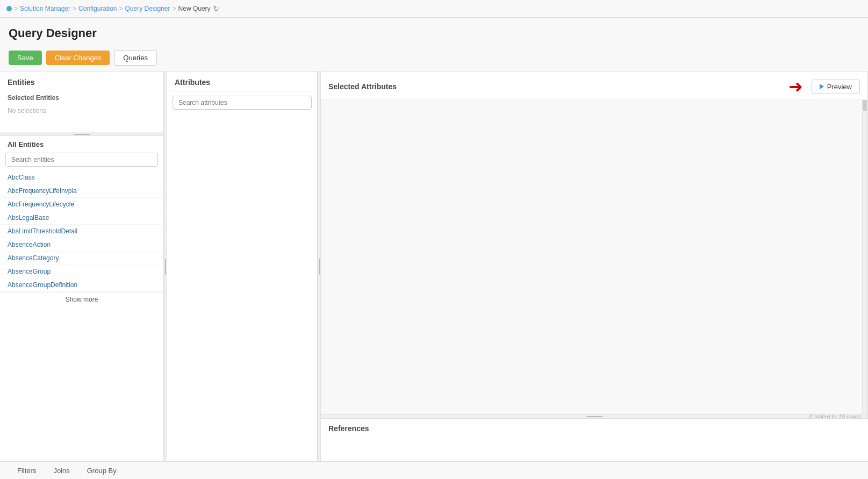 This screenshot has height=479, width=868. I want to click on references-title: References, so click(594, 428).